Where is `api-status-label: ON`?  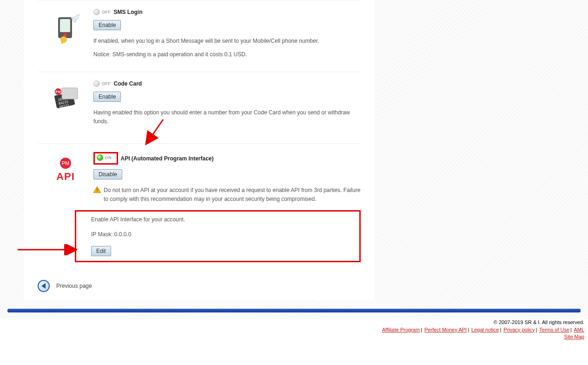 api-status-label: ON is located at coordinates (109, 158).